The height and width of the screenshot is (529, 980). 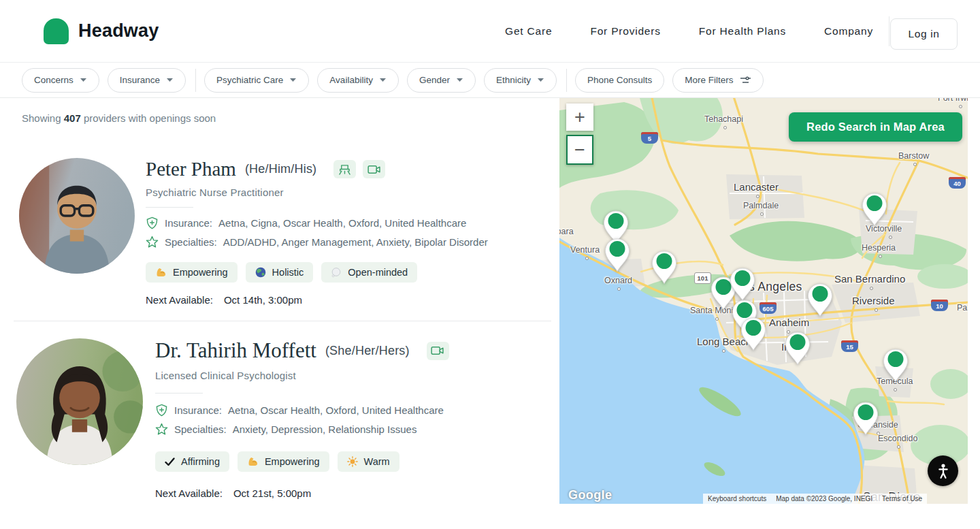 What do you see at coordinates (761, 206) in the screenshot?
I see `map-city-label: Palmdale` at bounding box center [761, 206].